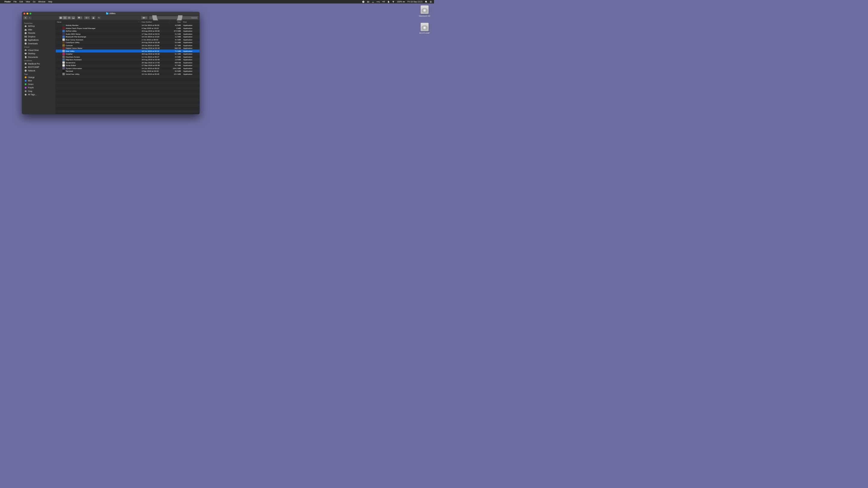 This screenshot has height=488, width=868. What do you see at coordinates (39, 71) in the screenshot?
I see `sidebar-item-network: Network` at bounding box center [39, 71].